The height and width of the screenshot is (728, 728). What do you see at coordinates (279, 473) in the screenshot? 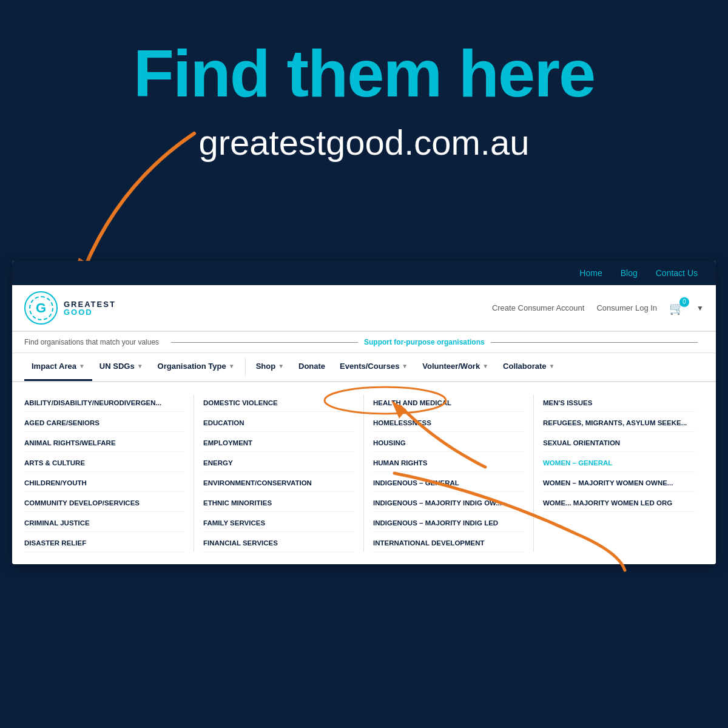
I see `dropdown-col-2: DOMESTIC VIOLENCE EDUCATION EMPLOYMENT E…` at bounding box center [279, 473].